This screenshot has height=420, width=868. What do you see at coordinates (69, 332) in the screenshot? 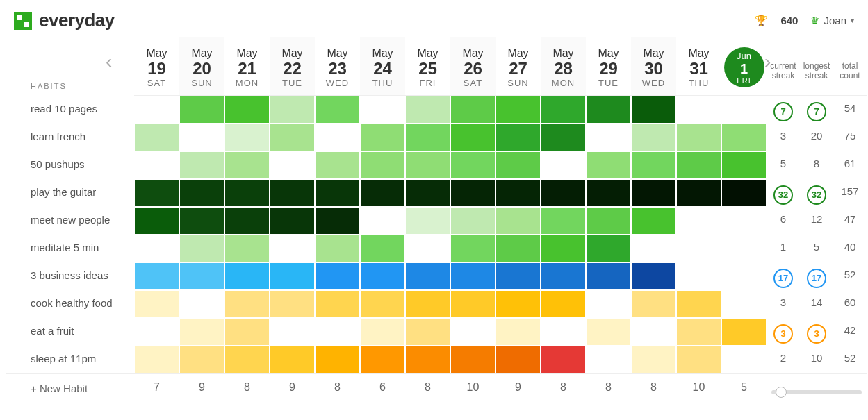
I see `habit-name: eat a fruit` at bounding box center [69, 332].